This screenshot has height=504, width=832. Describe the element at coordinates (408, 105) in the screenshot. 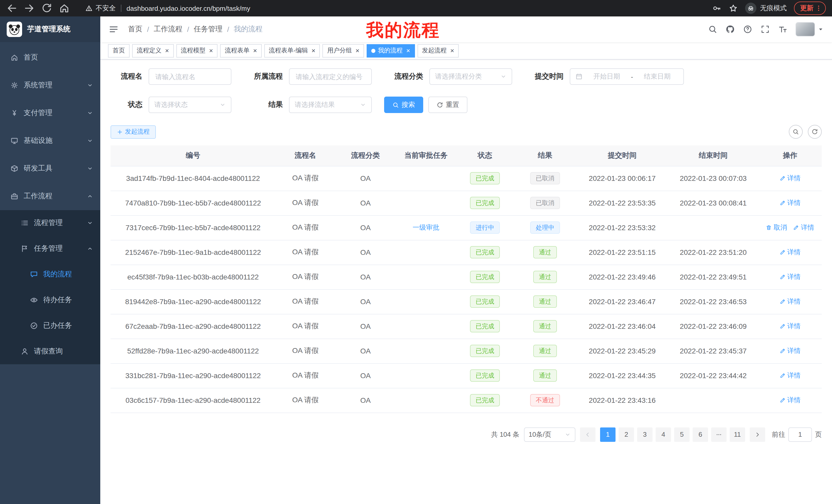

I see `search-button-label: 搜索` at that location.